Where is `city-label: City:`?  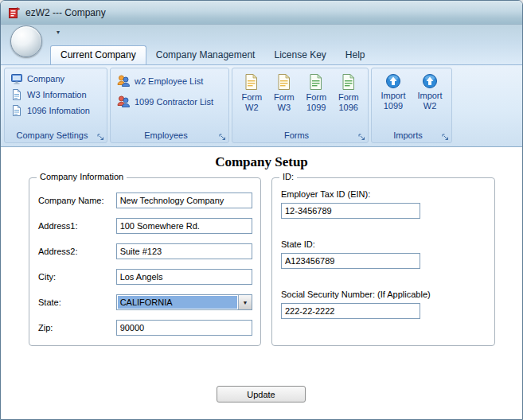 city-label: City: is located at coordinates (77, 277).